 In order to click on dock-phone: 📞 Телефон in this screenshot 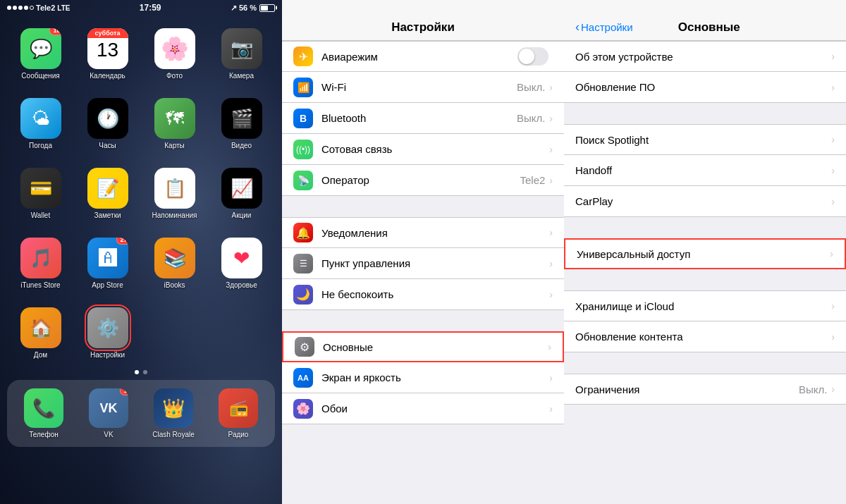, I will do `click(44, 413)`.